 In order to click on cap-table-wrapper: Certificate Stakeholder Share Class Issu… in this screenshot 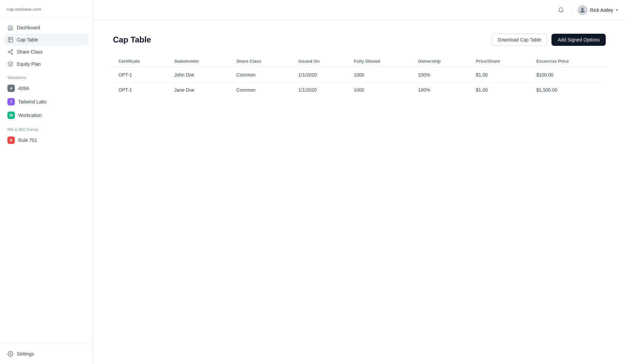, I will do `click(360, 76)`.